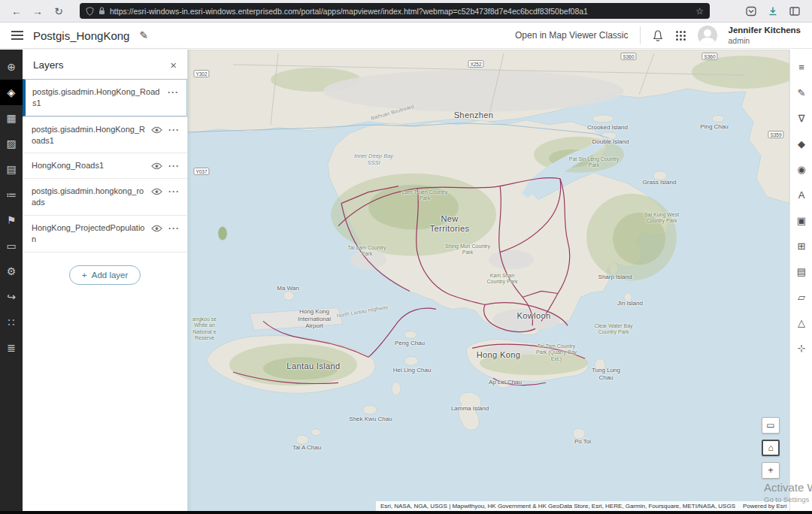 The height and width of the screenshot is (514, 812). What do you see at coordinates (658, 35) in the screenshot?
I see `header-right-group: Open in Map Viewer Classic Jennifer Kitc…` at bounding box center [658, 35].